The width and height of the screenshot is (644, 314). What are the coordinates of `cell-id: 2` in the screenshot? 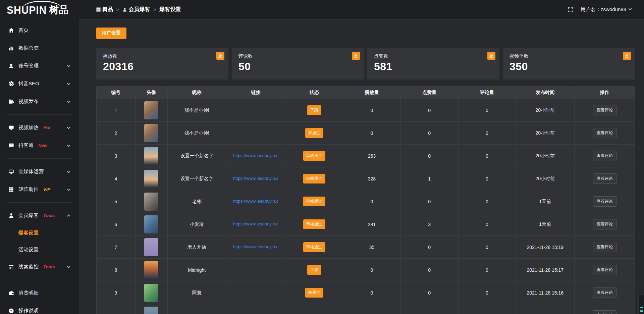 It's located at (116, 133).